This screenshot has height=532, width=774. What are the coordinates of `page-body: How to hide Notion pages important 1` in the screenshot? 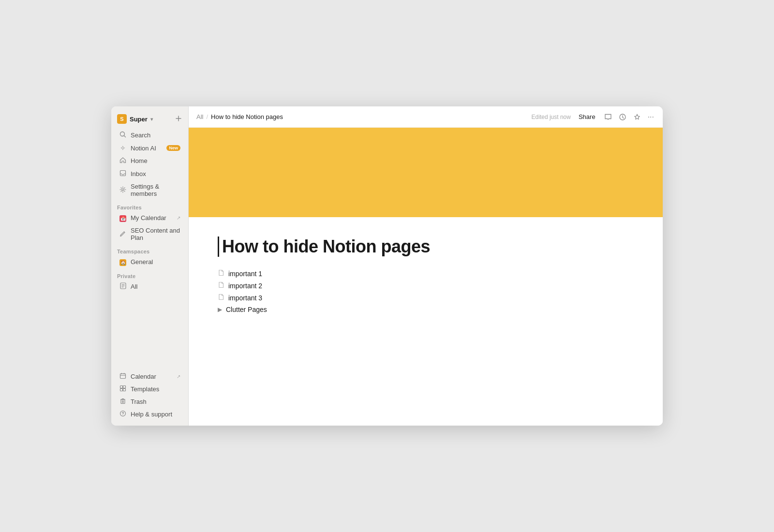 It's located at (372, 281).